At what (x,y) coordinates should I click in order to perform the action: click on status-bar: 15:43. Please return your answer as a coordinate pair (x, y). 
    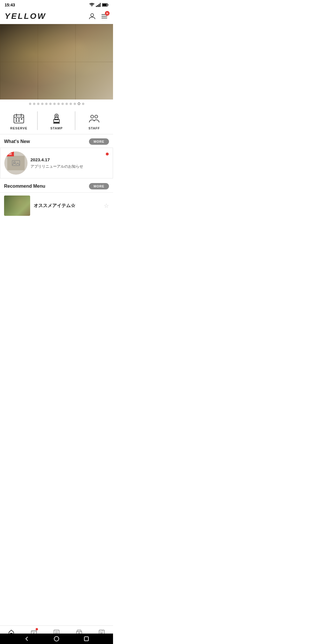
    Looking at the image, I should click on (57, 5).